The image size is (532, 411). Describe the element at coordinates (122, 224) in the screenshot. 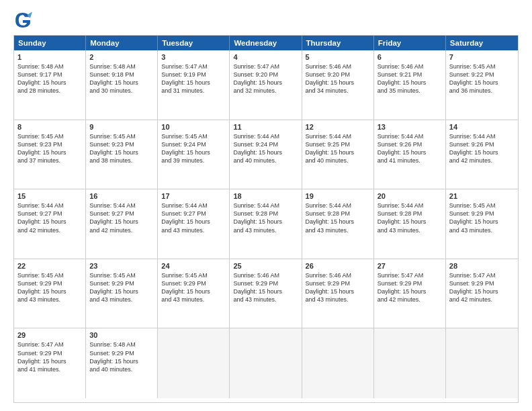

I see `day-cell-16: 16Sunrise: 5:44 AMSunset: 9:27 PMDayligh…` at that location.